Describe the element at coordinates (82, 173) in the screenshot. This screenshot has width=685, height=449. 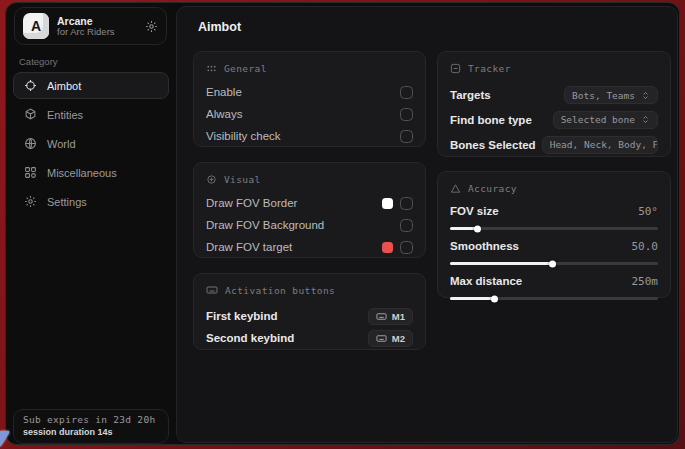
I see `sidebar-item-label: Miscellaneous` at that location.